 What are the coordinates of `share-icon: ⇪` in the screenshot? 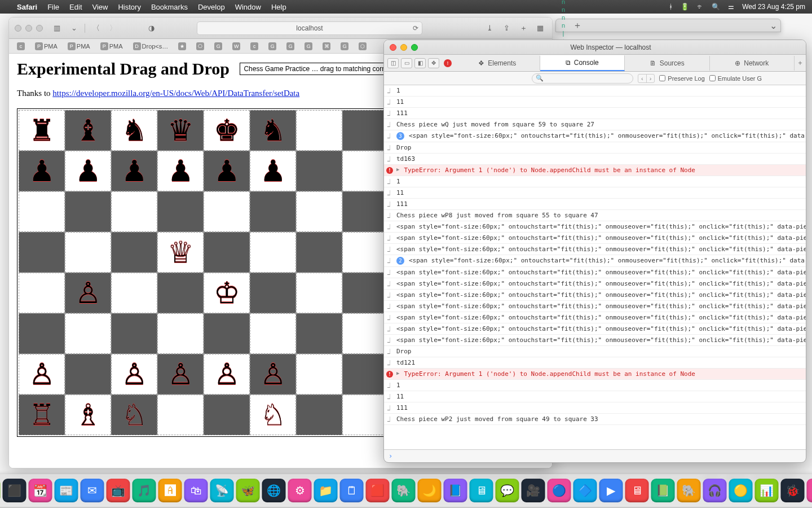 It's located at (506, 28).